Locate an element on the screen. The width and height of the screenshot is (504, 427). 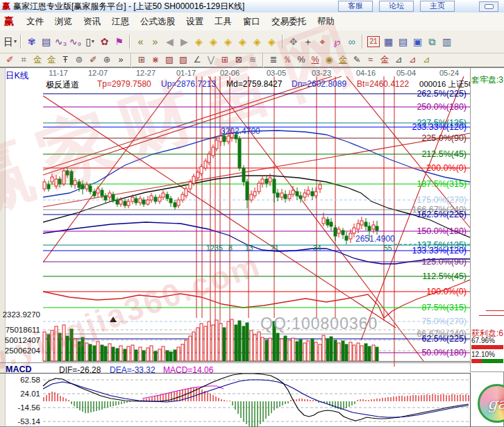
last-icon: » is located at coordinates (156, 42).